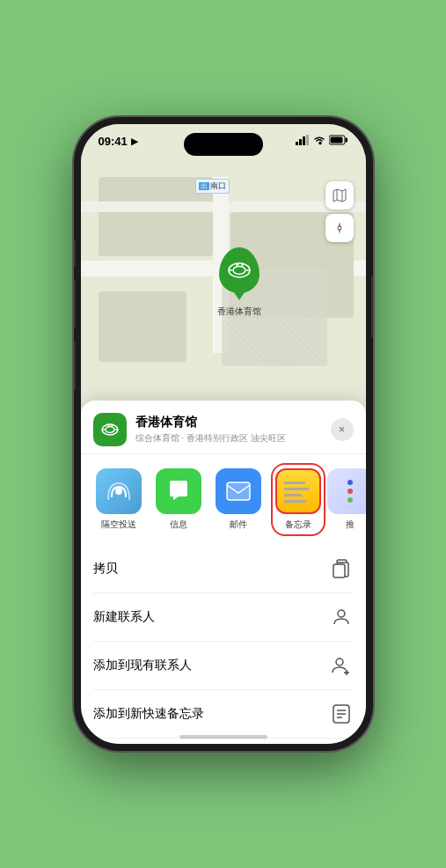 The image size is (446, 868). I want to click on share-item-messages: 信息, so click(179, 500).